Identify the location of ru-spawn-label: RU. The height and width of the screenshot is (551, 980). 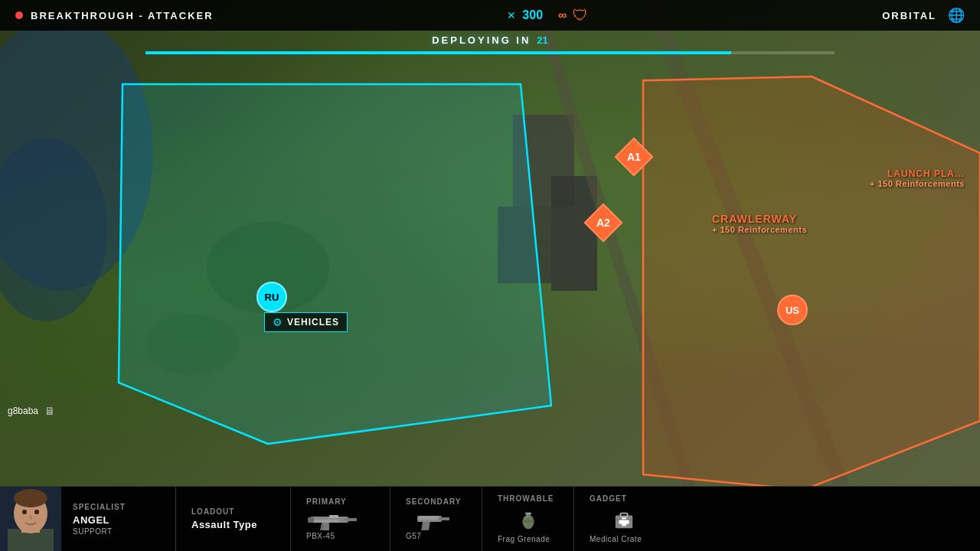
(273, 297).